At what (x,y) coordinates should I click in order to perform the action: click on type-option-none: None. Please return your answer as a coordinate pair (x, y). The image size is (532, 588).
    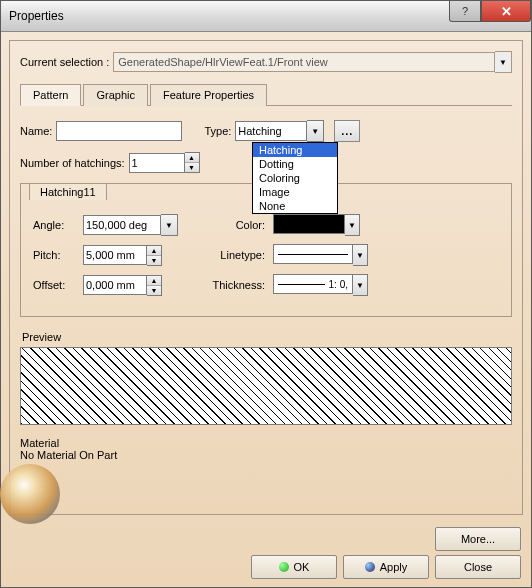
    Looking at the image, I should click on (295, 206).